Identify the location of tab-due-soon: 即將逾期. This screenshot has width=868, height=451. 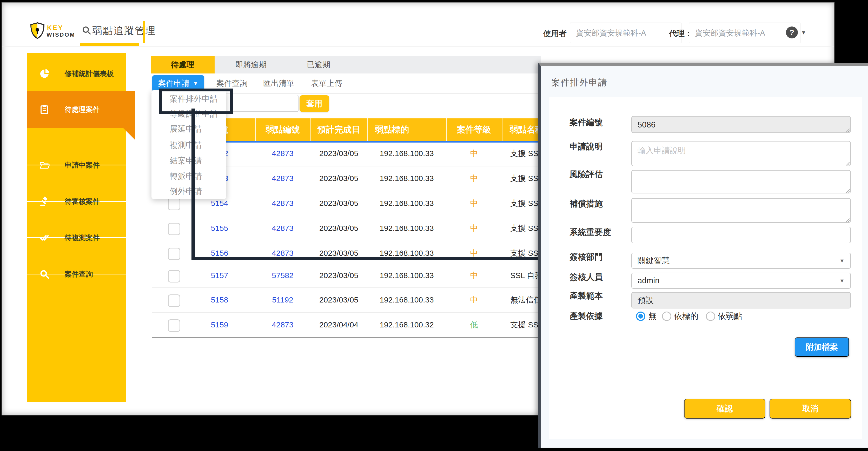
(251, 65).